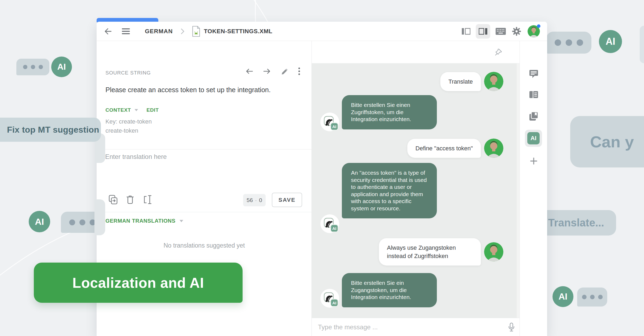  Describe the element at coordinates (534, 116) in the screenshot. I see `glossary-books-icon` at that location.